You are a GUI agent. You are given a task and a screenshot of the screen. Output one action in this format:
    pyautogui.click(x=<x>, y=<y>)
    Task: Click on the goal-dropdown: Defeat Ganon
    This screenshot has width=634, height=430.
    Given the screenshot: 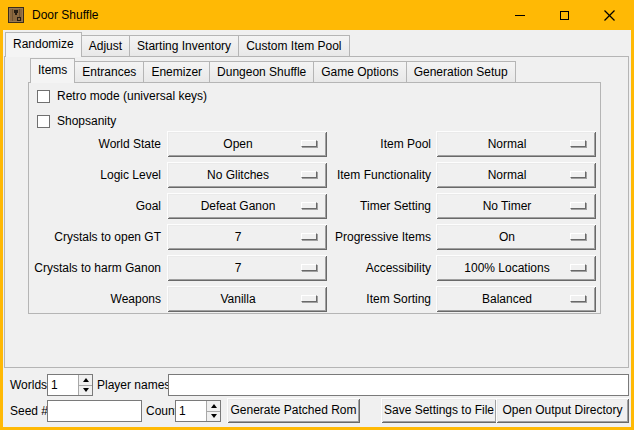 What is the action you would take?
    pyautogui.click(x=247, y=206)
    